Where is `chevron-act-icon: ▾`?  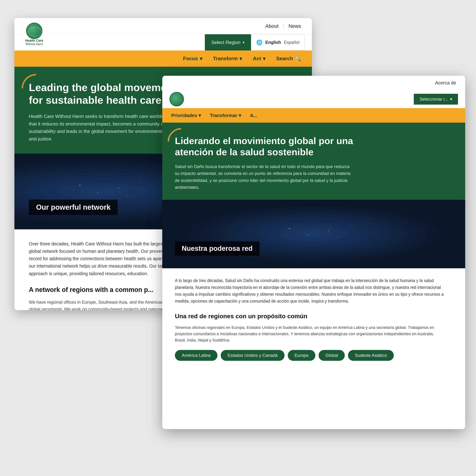 chevron-act-icon: ▾ is located at coordinates (264, 59).